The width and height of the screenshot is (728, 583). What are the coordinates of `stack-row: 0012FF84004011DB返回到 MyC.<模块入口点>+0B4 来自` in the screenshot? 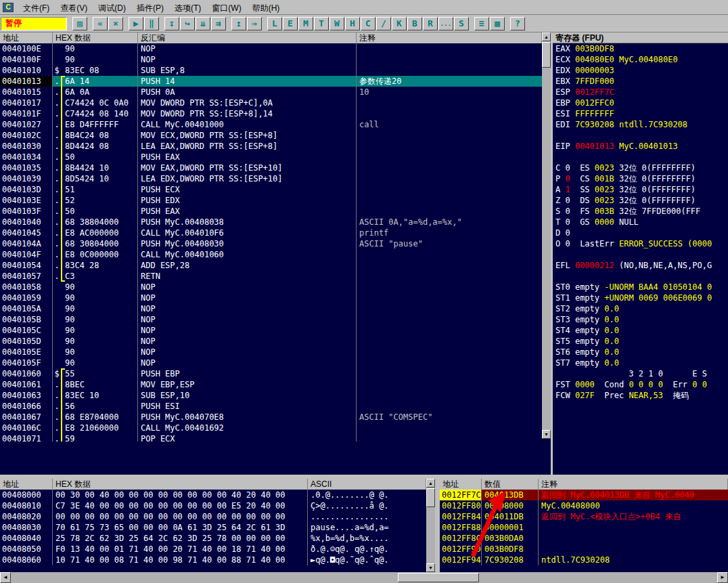 It's located at (584, 517).